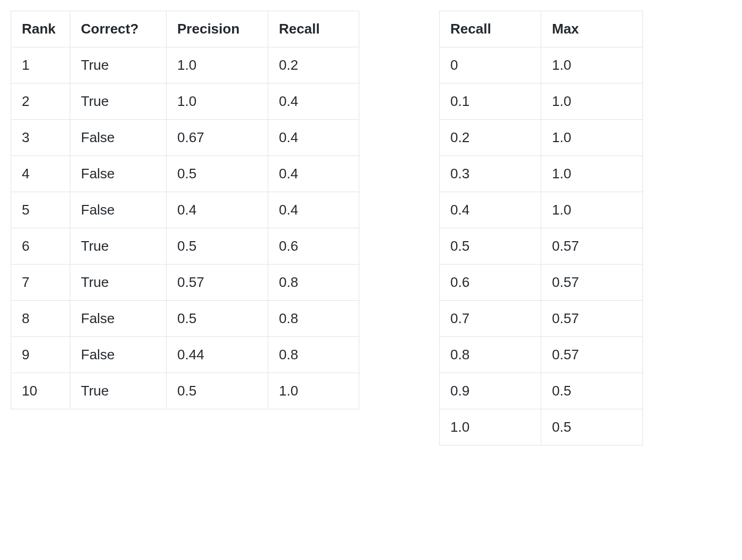 The image size is (742, 560). Describe the element at coordinates (541, 210) in the screenshot. I see `table-row: 0.4 1.0` at that location.